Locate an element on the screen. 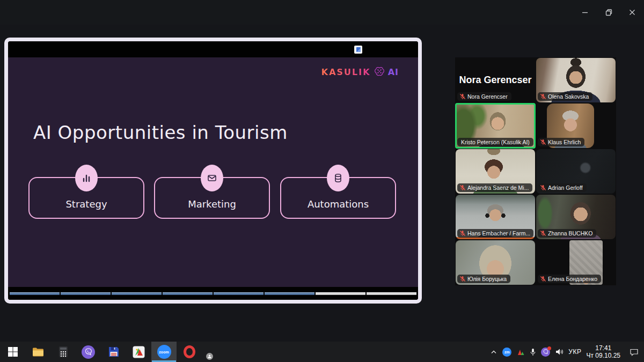 Image resolution: width=644 pixels, height=362 pixels. participant-tile-hans-embacher: Hans Embacher / Farm... is located at coordinates (495, 217).